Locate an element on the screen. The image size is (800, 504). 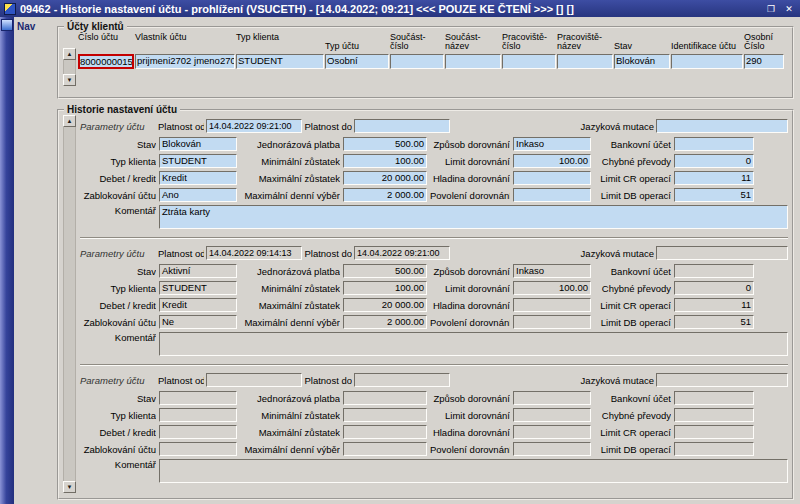
maximalni-zustatek-field is located at coordinates (385, 432).